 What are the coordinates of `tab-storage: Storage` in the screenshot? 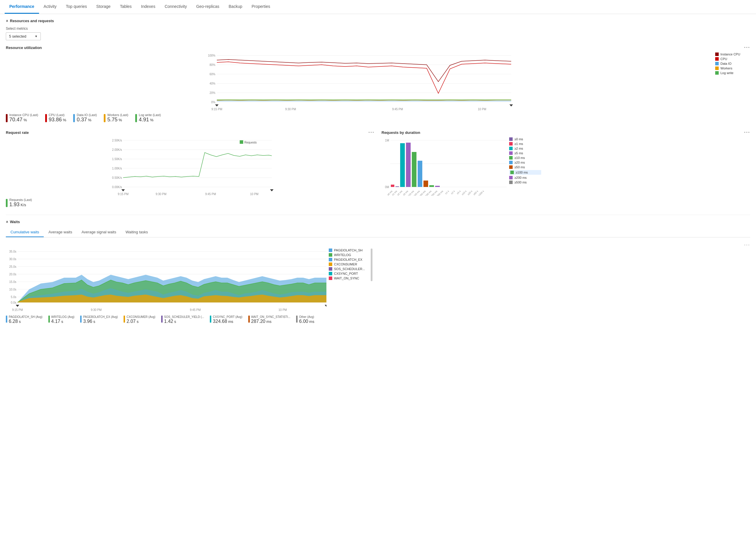 It's located at (103, 7).